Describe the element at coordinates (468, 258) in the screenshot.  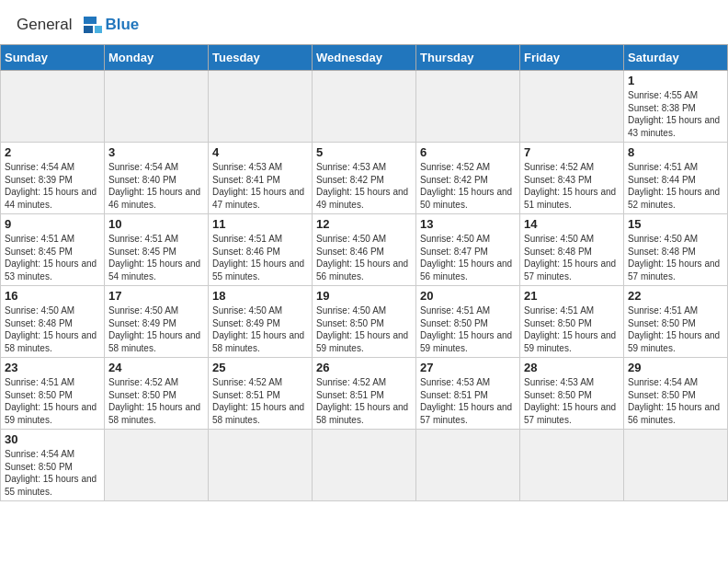
I see `day-info: Sunrise: 4:50 AM Sunset: 8:47 PM Dayligh…` at that location.